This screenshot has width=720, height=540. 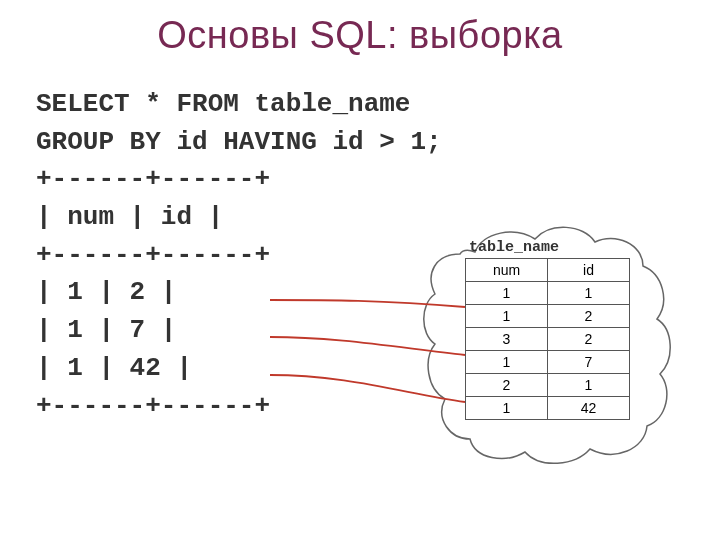 I want to click on source-table-label: table_name, so click(x=548, y=248).